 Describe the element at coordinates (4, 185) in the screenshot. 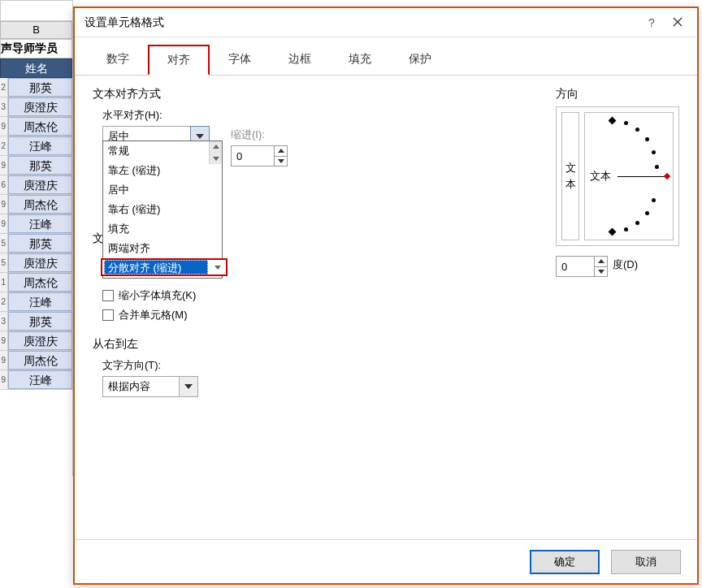

I see `row-number: 6` at that location.